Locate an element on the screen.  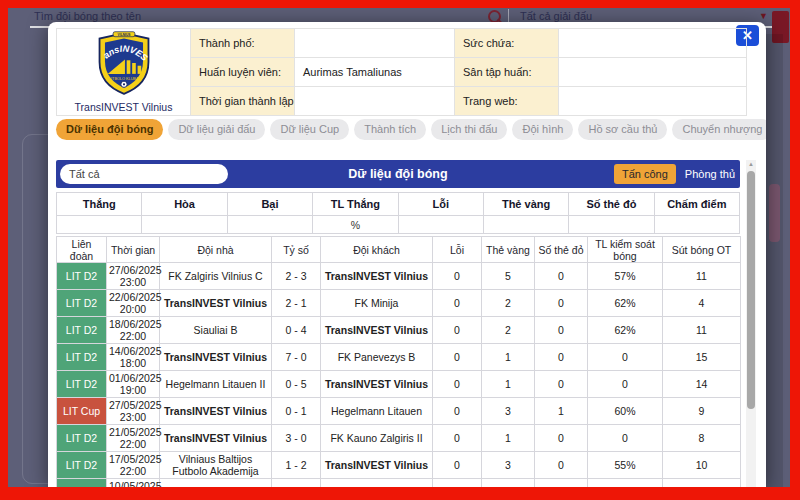
match-date: 21/05/2025 is located at coordinates (133, 432).